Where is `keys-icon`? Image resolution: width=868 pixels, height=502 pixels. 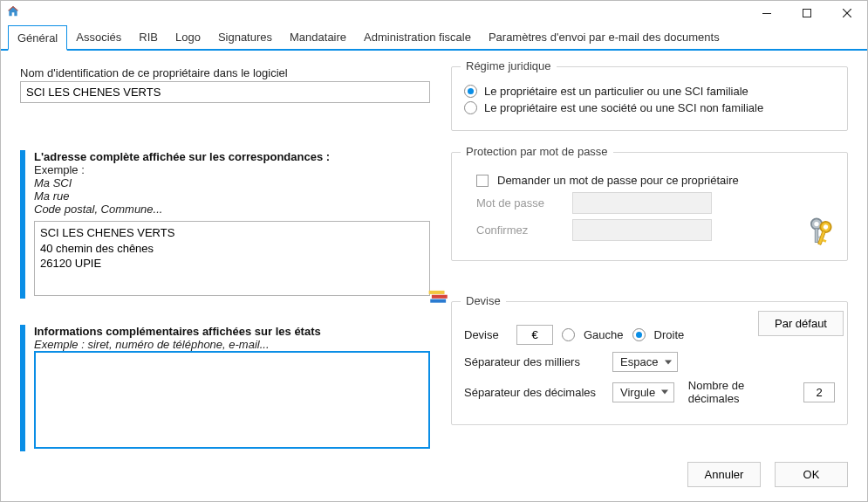
keys-icon is located at coordinates (823, 234).